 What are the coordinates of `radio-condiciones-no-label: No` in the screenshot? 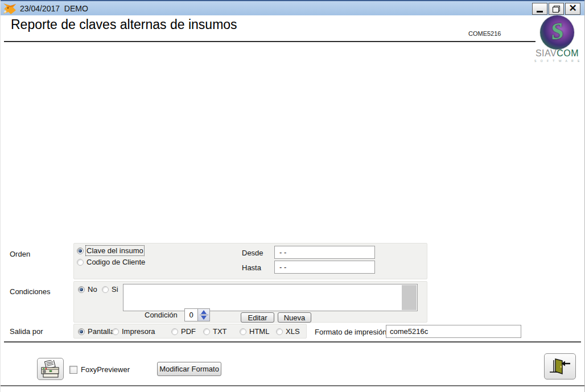 It's located at (92, 289).